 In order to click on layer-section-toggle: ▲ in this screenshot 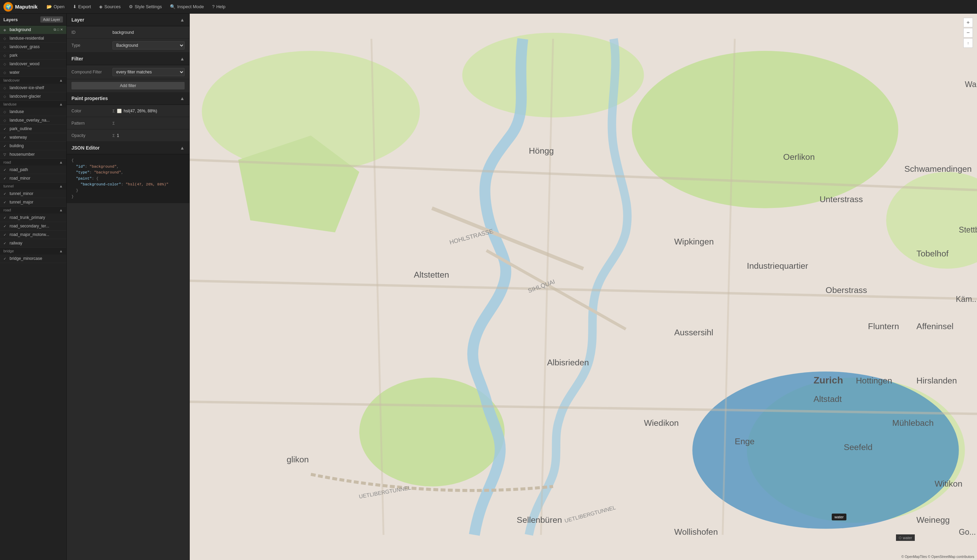, I will do `click(182, 20)`.